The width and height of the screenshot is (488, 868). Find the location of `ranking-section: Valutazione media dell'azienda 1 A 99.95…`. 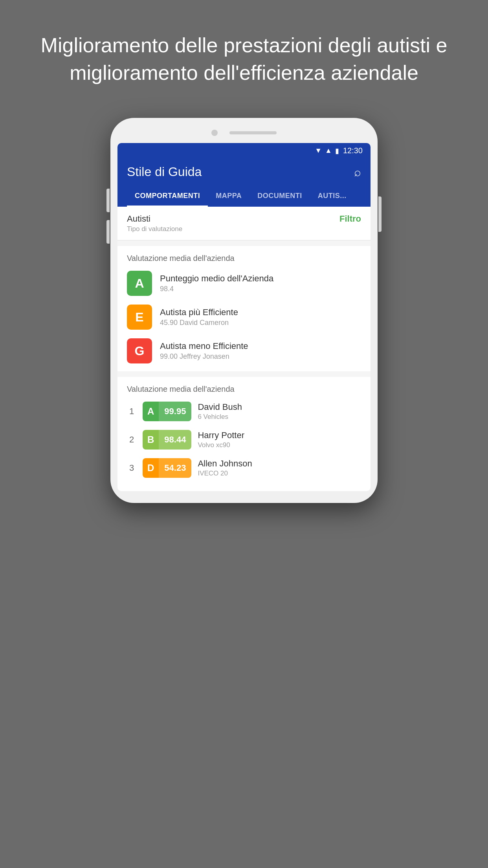

ranking-section: Valutazione media dell'azienda 1 A 99.95… is located at coordinates (244, 431).